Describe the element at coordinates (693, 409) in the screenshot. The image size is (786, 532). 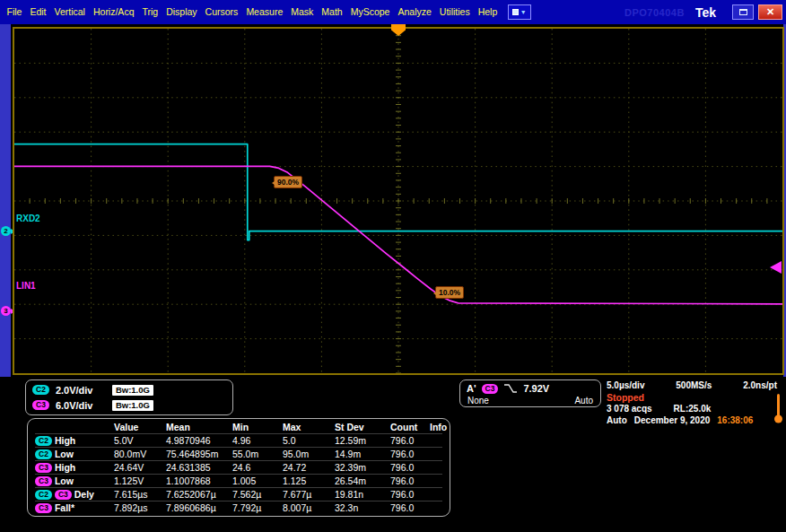
I see `record-length: RL:25.0k` at that location.